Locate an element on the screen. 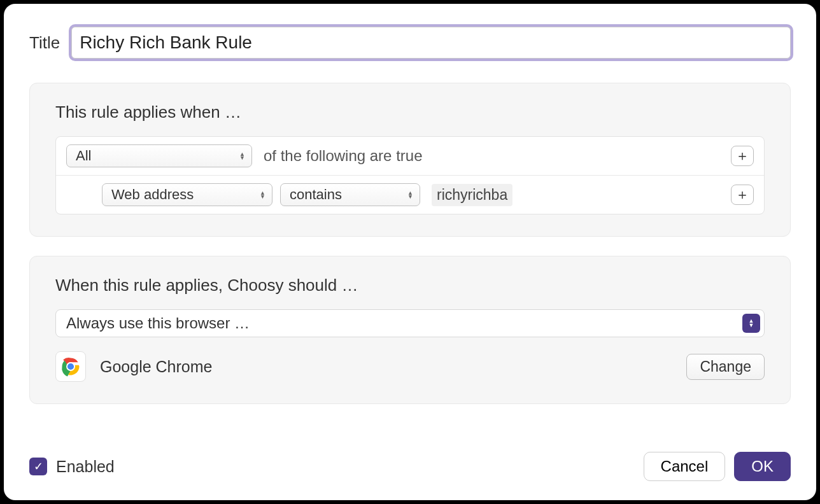 Image resolution: width=820 pixels, height=504 pixels. condition-value-input: richyrichba is located at coordinates (472, 195).